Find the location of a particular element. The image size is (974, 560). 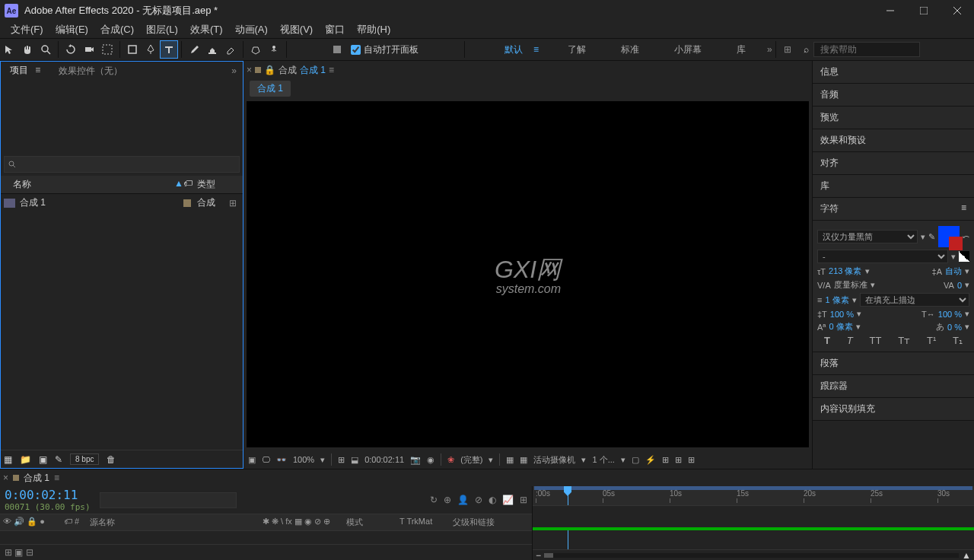

comp-active-tab: 合成 1 is located at coordinates (270, 88).